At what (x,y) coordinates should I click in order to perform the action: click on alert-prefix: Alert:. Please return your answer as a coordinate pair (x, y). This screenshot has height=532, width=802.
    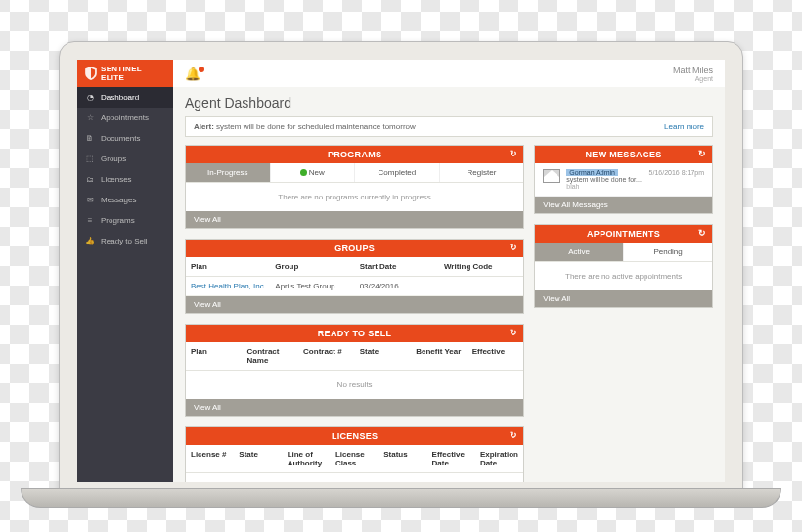
    Looking at the image, I should click on (203, 127).